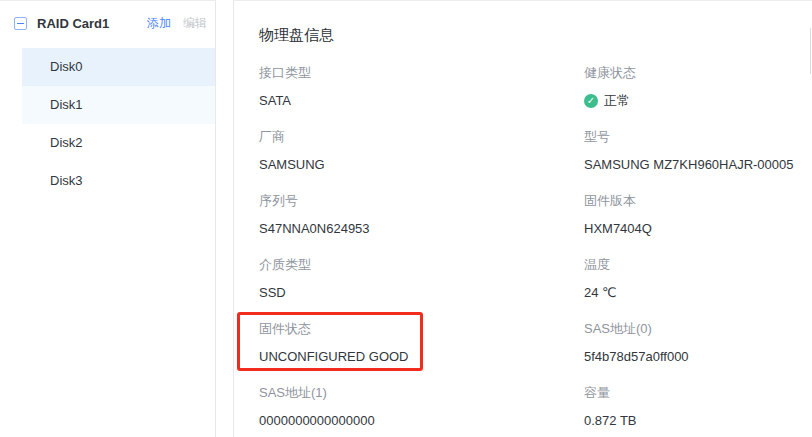 The width and height of the screenshot is (812, 437). What do you see at coordinates (118, 105) in the screenshot?
I see `sidebar-item-disk1: Disk1` at bounding box center [118, 105].